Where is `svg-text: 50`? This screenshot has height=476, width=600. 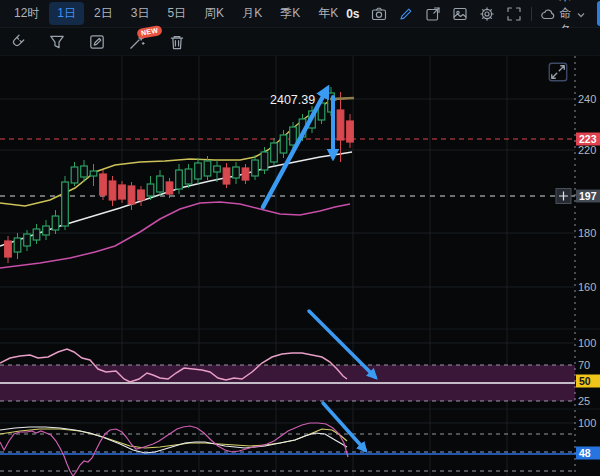 svg-text: 50 is located at coordinates (585, 381).